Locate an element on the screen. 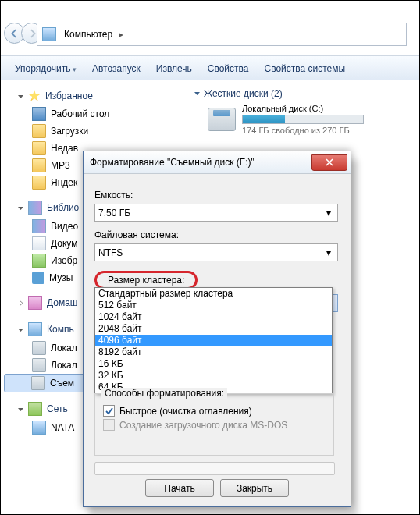 Image resolution: width=420 pixels, height=515 pixels. documents-icon is located at coordinates (39, 243).